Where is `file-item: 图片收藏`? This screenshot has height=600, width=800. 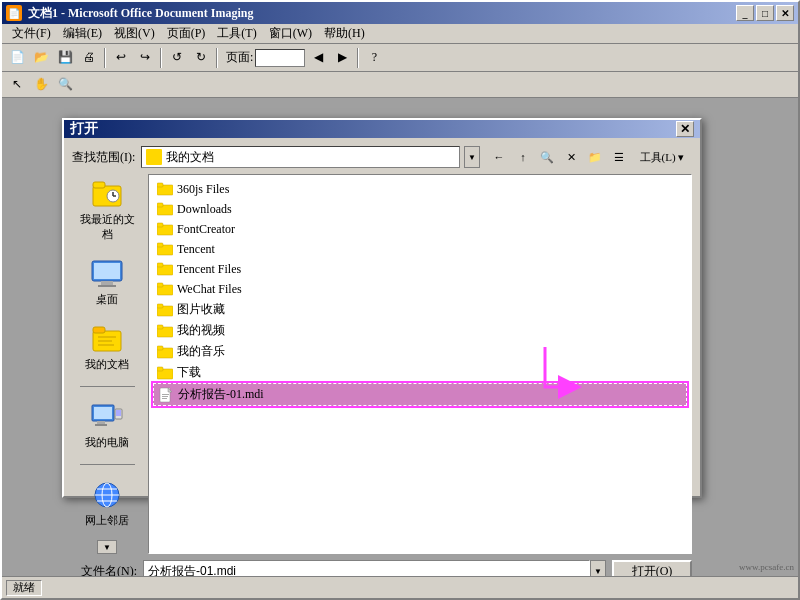 file-item: 图片收藏 is located at coordinates (420, 310).